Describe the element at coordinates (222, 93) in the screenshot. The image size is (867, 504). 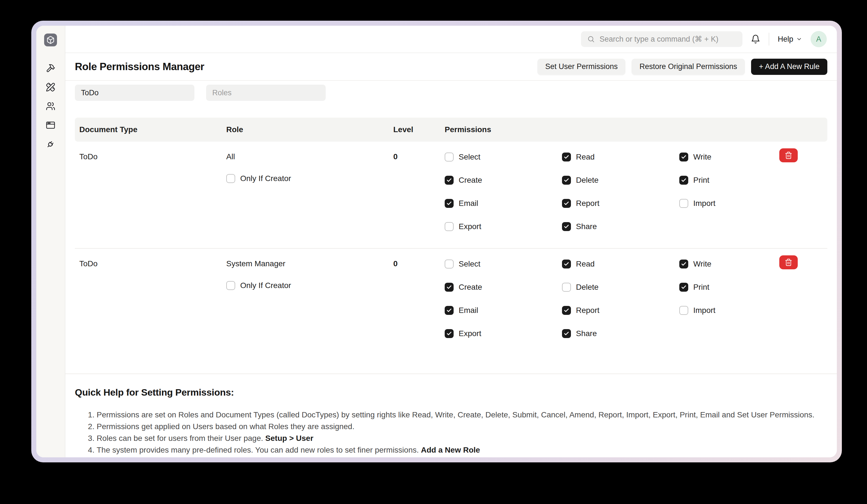
I see `roles-filter-placeholder: Roles` at that location.